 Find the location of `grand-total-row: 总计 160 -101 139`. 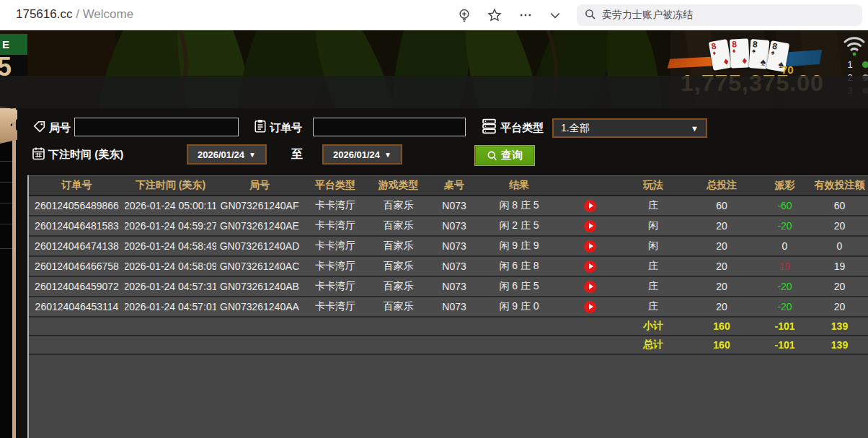

grand-total-row: 总计 160 -101 139 is located at coordinates (448, 346).